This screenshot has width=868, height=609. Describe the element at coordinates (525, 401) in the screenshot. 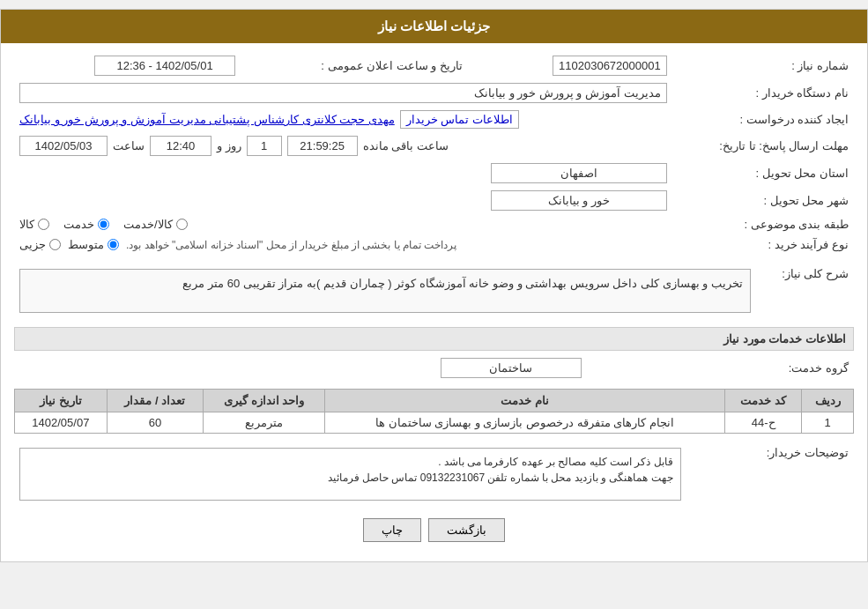

I see `col-name: نام خدمت` at that location.